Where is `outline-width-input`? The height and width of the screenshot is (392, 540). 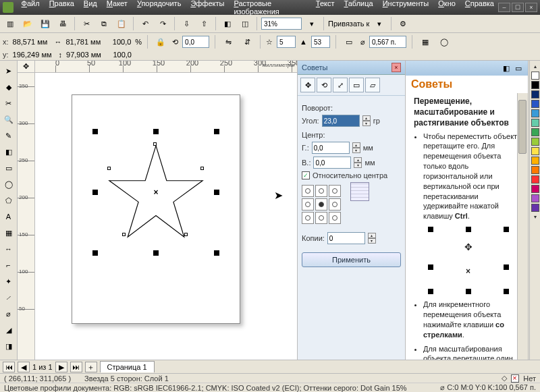 outline-width-input is located at coordinates (387, 42).